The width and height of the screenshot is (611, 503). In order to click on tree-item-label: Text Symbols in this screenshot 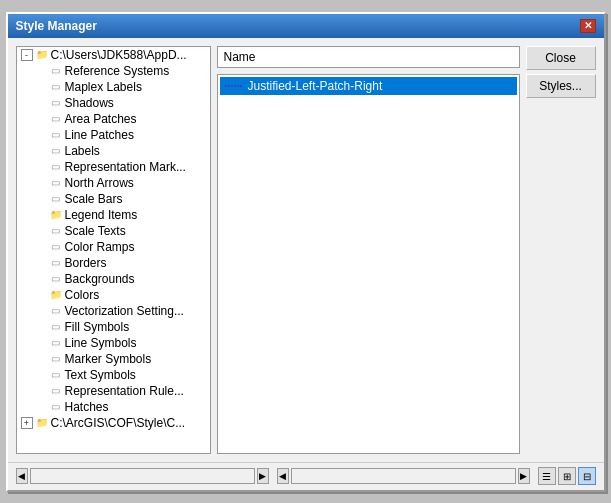, I will do `click(100, 375)`.